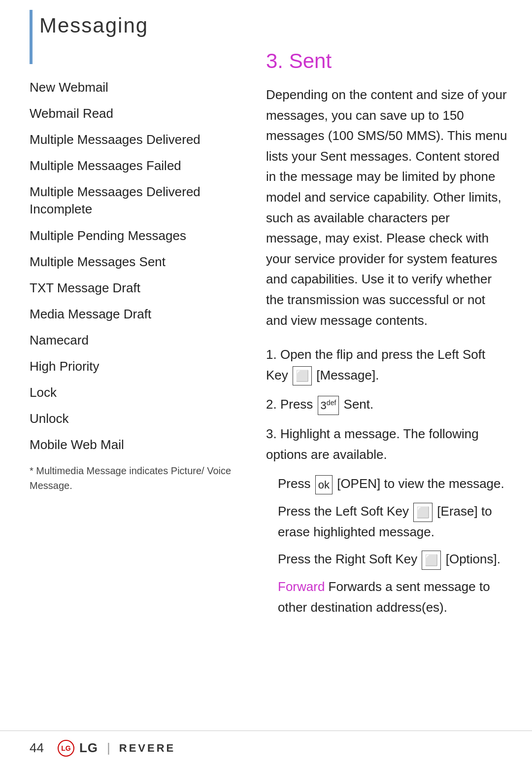 This screenshot has height=765, width=532. What do you see at coordinates (138, 288) in the screenshot?
I see `menu-item: TXT Message Draft` at bounding box center [138, 288].